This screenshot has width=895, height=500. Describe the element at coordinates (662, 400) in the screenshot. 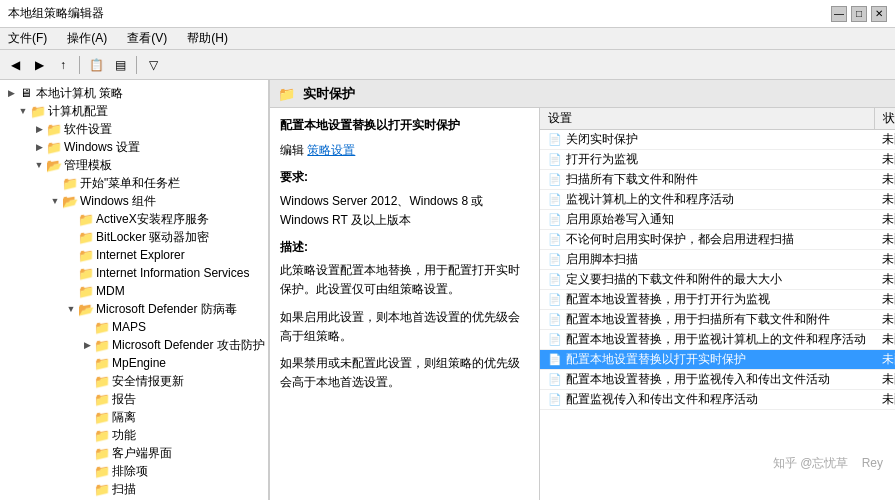

I see `setting-label: 配置监视传入和传出文件和程序活动` at that location.